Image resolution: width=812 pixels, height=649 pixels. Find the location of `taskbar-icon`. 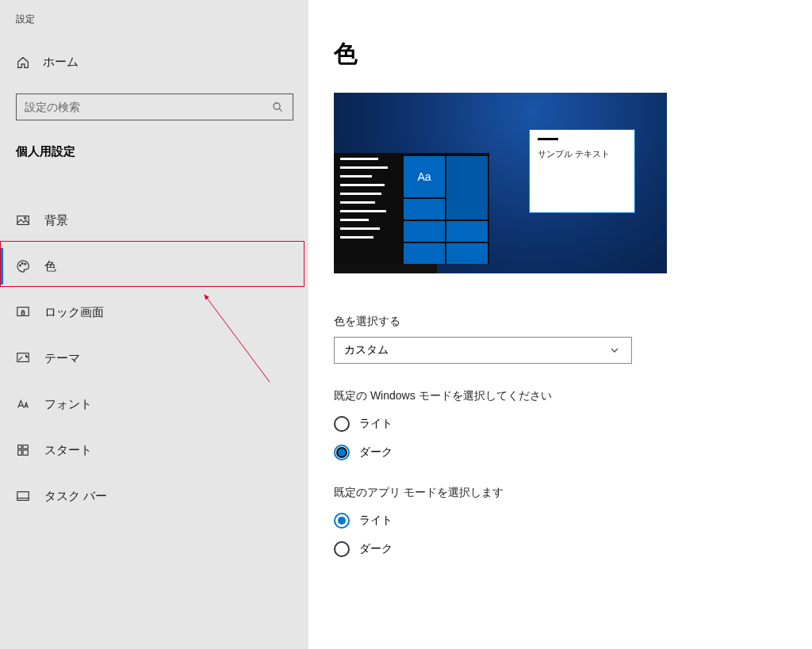

taskbar-icon is located at coordinates (23, 496).